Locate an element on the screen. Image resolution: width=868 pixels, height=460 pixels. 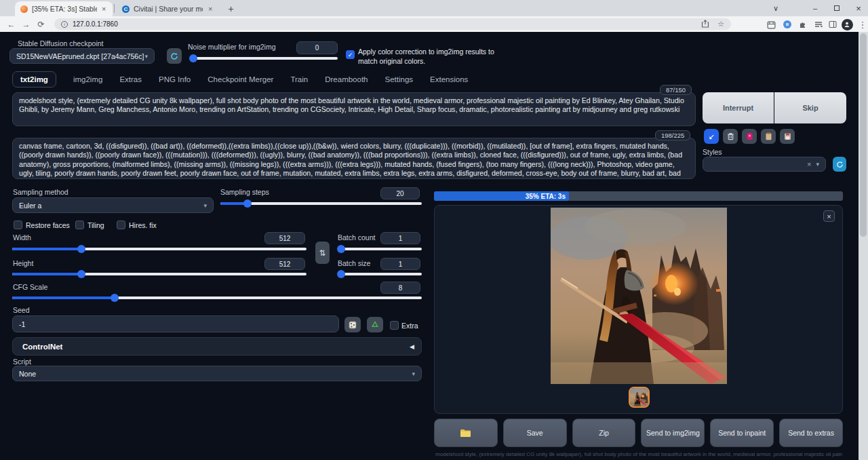
width-slider is located at coordinates (159, 249).